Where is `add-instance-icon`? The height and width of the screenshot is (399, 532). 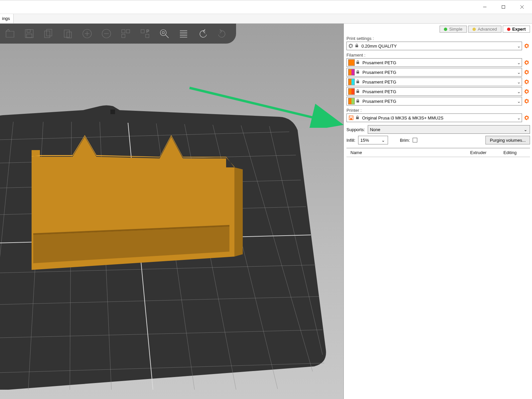
add-instance-icon is located at coordinates (87, 34).